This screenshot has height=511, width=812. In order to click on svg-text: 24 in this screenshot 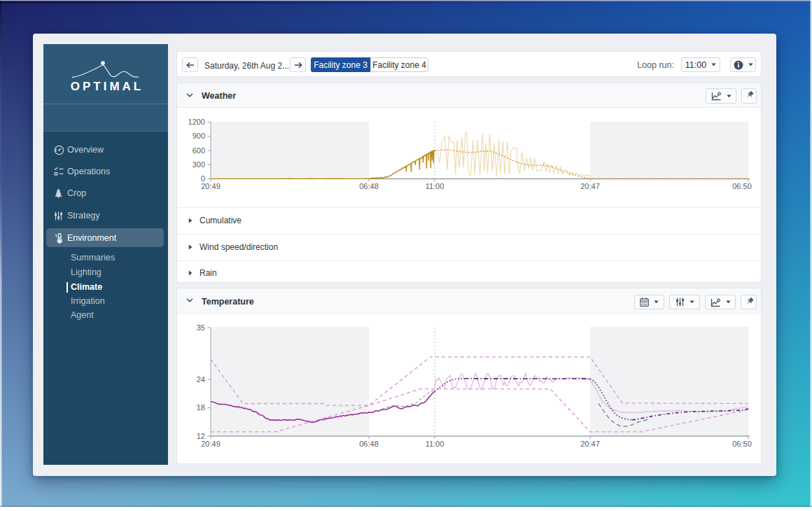, I will do `click(201, 379)`.